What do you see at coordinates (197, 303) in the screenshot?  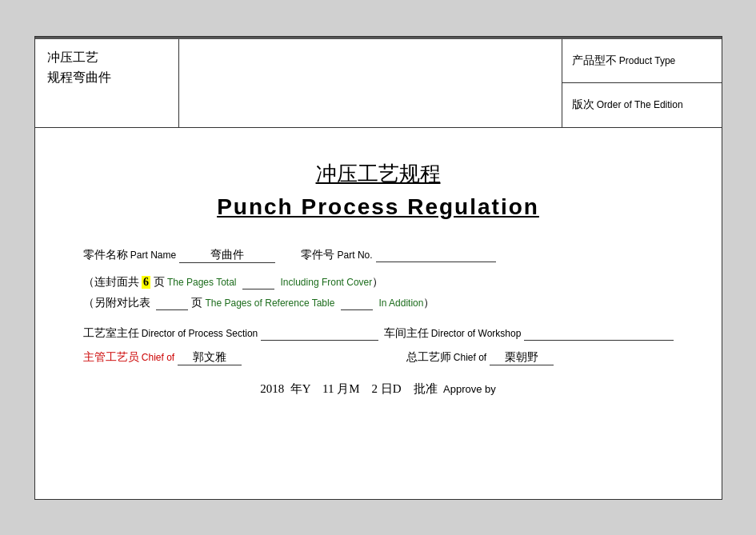 I see `pages-line2-ye: 页` at bounding box center [197, 303].